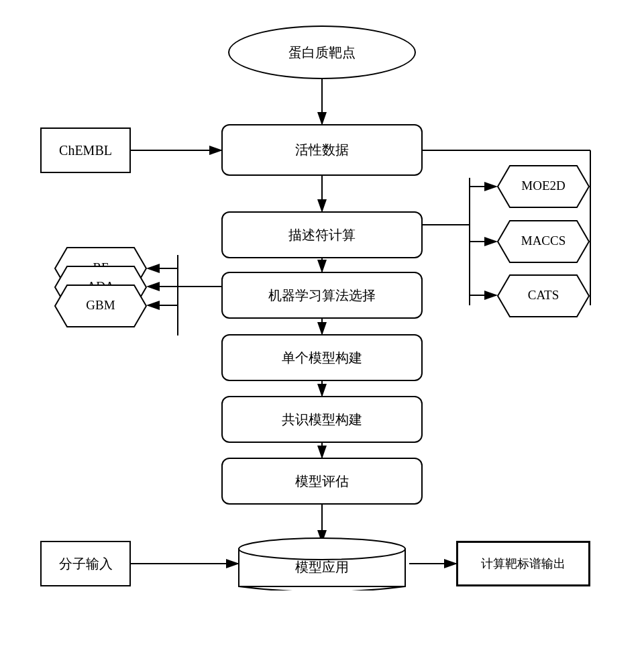 The height and width of the screenshot is (671, 644). Describe the element at coordinates (543, 240) in the screenshot. I see `svg-text: MACCS` at that location.